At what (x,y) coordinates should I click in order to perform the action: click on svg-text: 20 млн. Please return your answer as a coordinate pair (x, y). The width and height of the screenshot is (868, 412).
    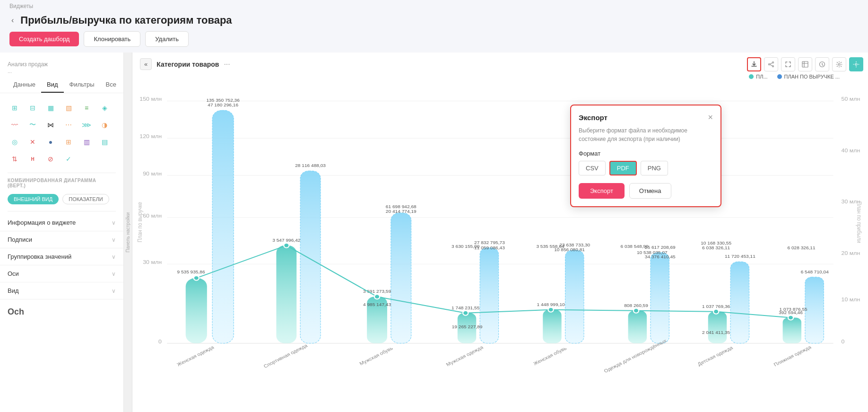
    Looking at the image, I should click on (851, 253).